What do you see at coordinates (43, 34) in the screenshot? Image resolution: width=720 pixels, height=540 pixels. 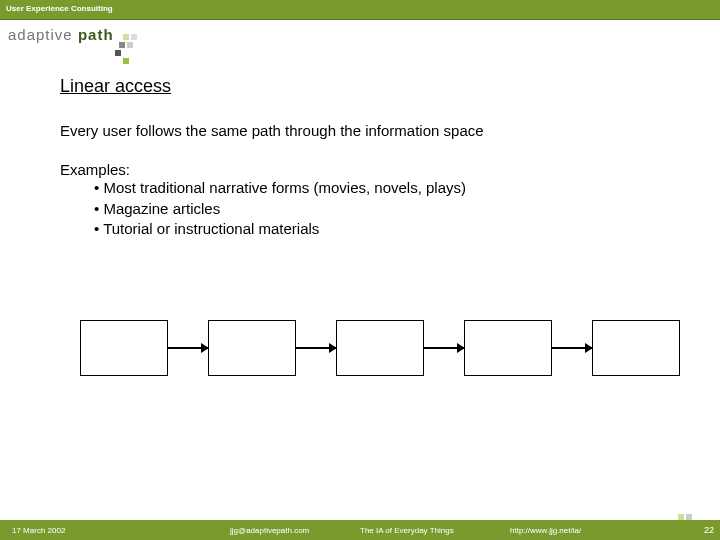 I see `logo-text-adaptive: adaptive` at bounding box center [43, 34].